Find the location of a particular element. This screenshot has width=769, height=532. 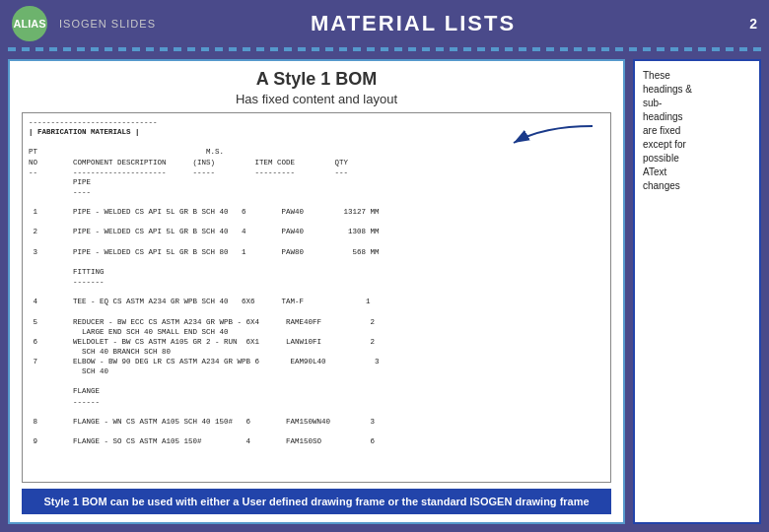

bom-line-6: -- --------------------- ----- ---------… is located at coordinates (316, 172).